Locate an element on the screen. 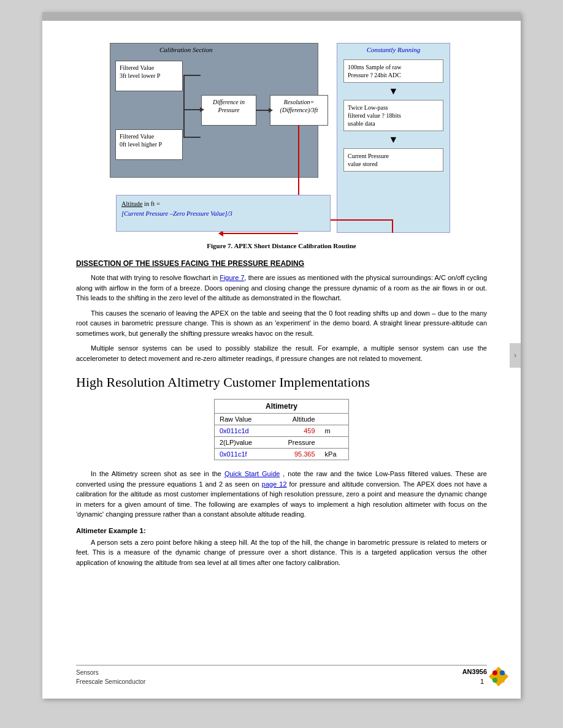  altitude-box: Altitude in ft = [Current Pressure –Zero… is located at coordinates (223, 213).